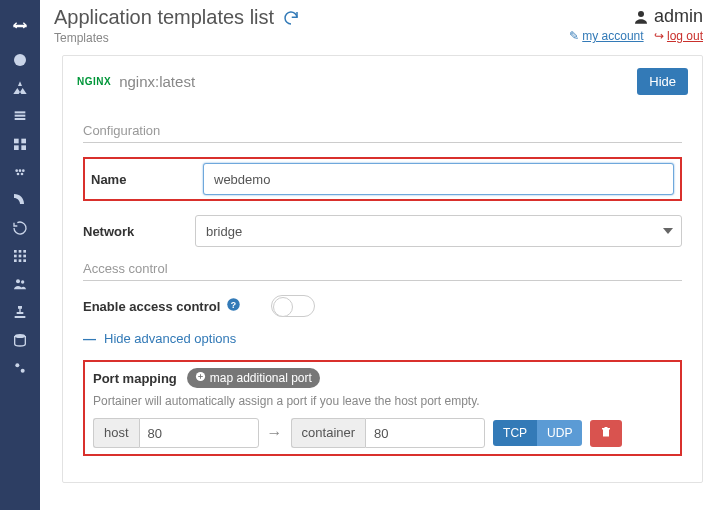  Describe the element at coordinates (234, 306) in the screenshot. I see `help-icon: ?` at that location.